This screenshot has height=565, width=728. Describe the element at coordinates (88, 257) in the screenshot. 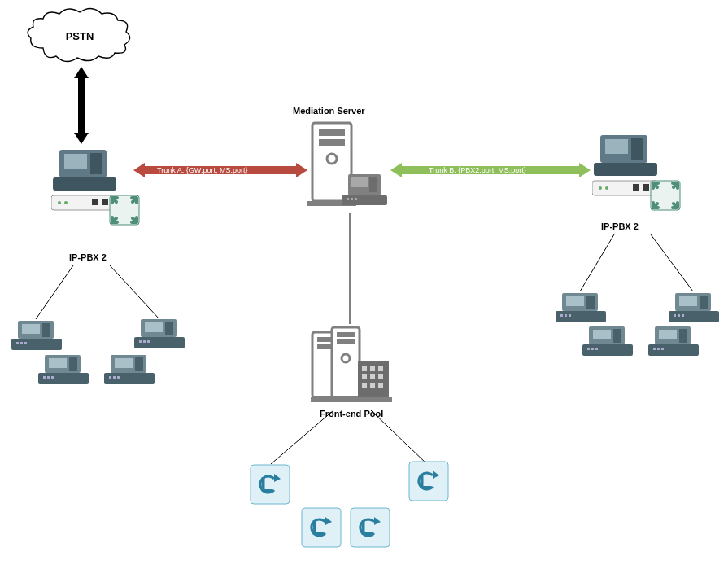

I see `ip-pbx-left-label: IP-PBX 2` at that location.